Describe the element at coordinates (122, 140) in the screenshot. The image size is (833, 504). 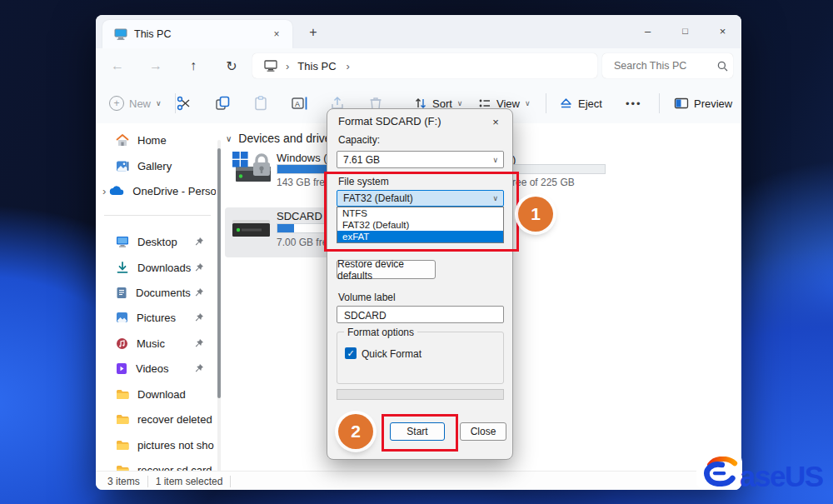
I see `home-icon` at that location.